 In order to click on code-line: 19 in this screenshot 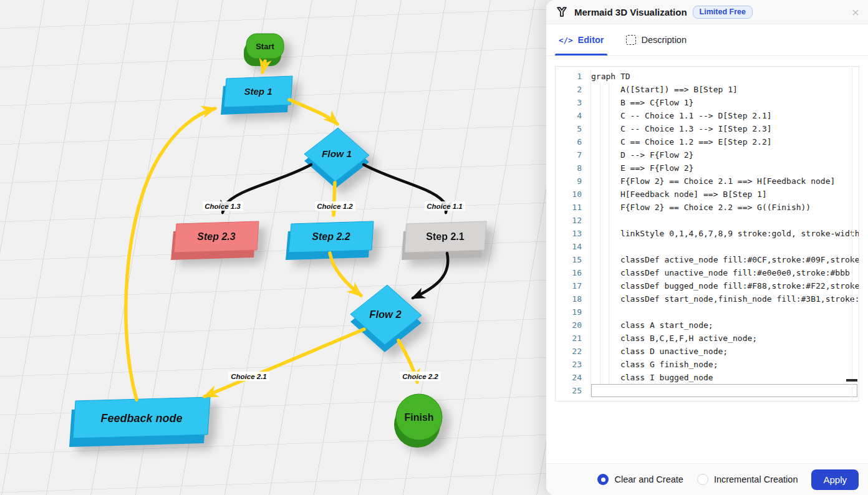, I will do `click(707, 312)`.